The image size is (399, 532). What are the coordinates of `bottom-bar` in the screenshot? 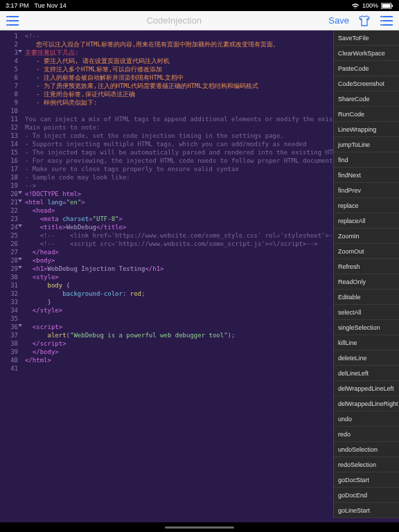 It's located at (200, 527).